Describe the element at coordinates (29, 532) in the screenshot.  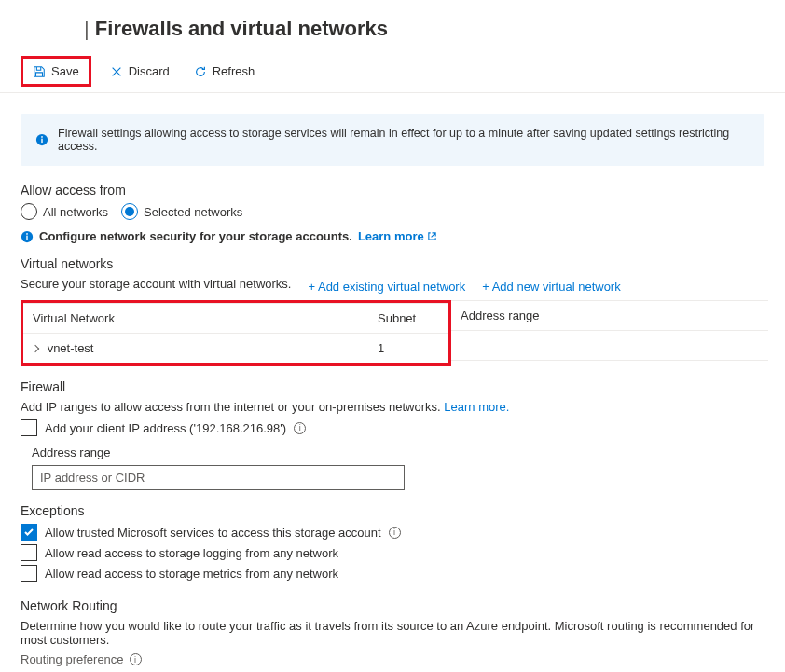
I see `checkmark-icon` at that location.